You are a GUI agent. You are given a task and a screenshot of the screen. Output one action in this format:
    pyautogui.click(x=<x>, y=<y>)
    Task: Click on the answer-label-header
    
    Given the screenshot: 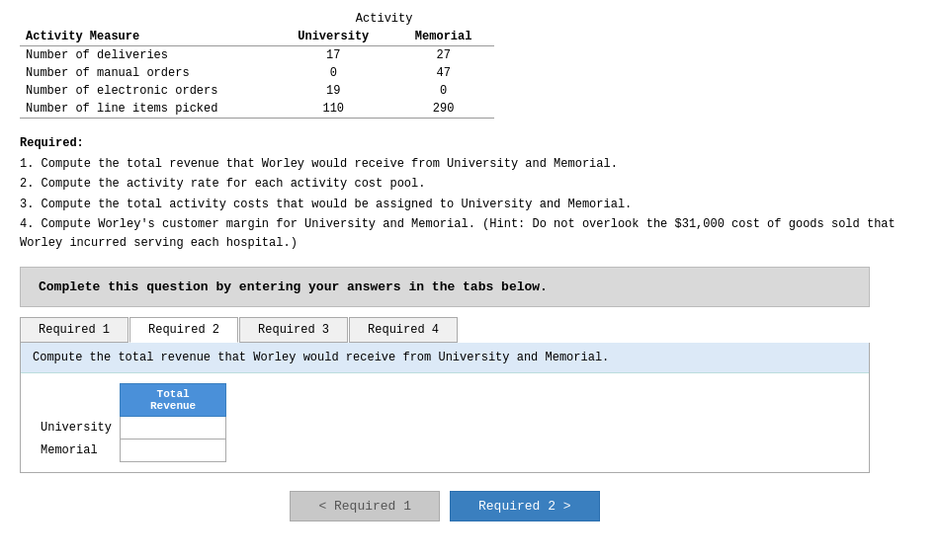 What is the action you would take?
    pyautogui.click(x=77, y=401)
    